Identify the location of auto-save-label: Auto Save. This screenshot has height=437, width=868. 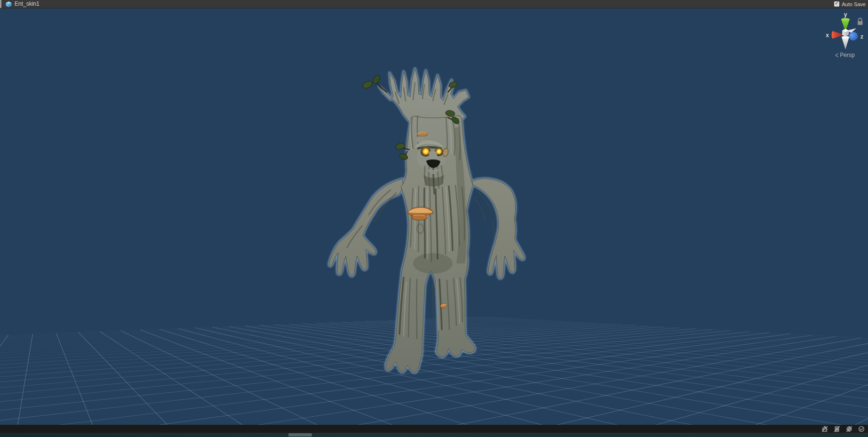
(853, 4).